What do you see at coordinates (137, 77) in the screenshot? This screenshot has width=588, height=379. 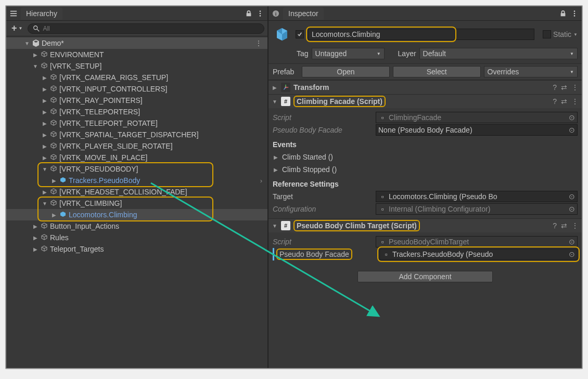 I see `tree-row: ▶ [VRTK_CAMERA_RIGS_SETUP]` at bounding box center [137, 77].